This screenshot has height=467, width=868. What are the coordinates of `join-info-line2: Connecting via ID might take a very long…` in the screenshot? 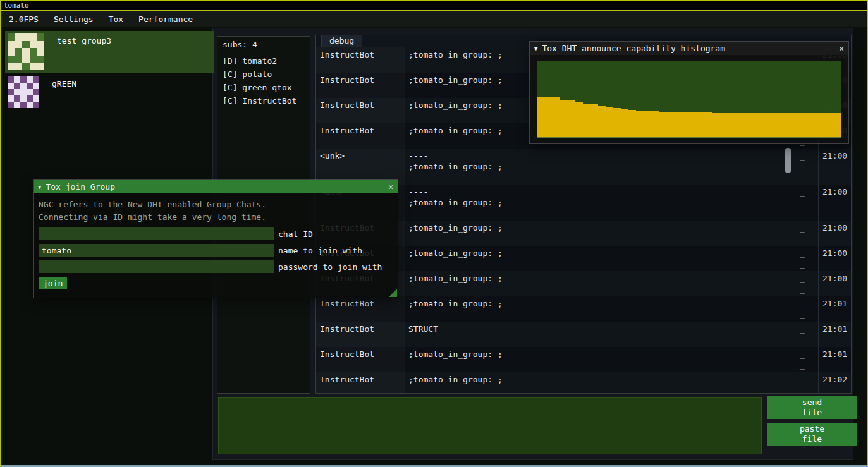 It's located at (216, 217).